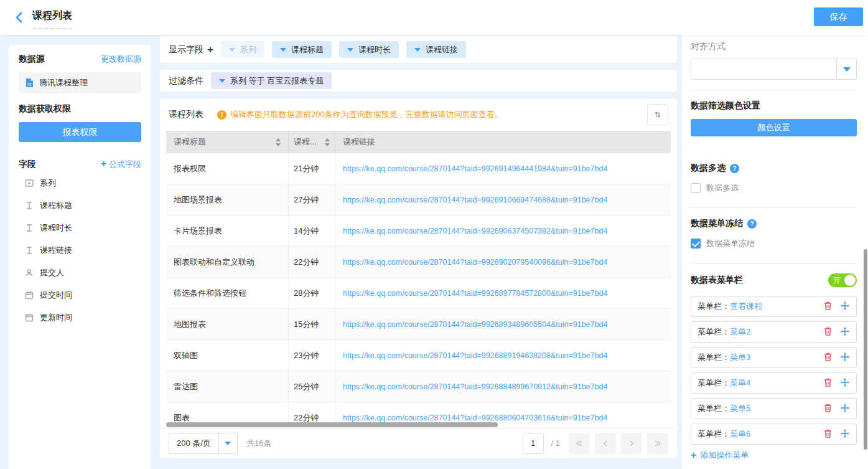 The width and height of the screenshot is (868, 469). I want to click on last-page-button, so click(658, 443).